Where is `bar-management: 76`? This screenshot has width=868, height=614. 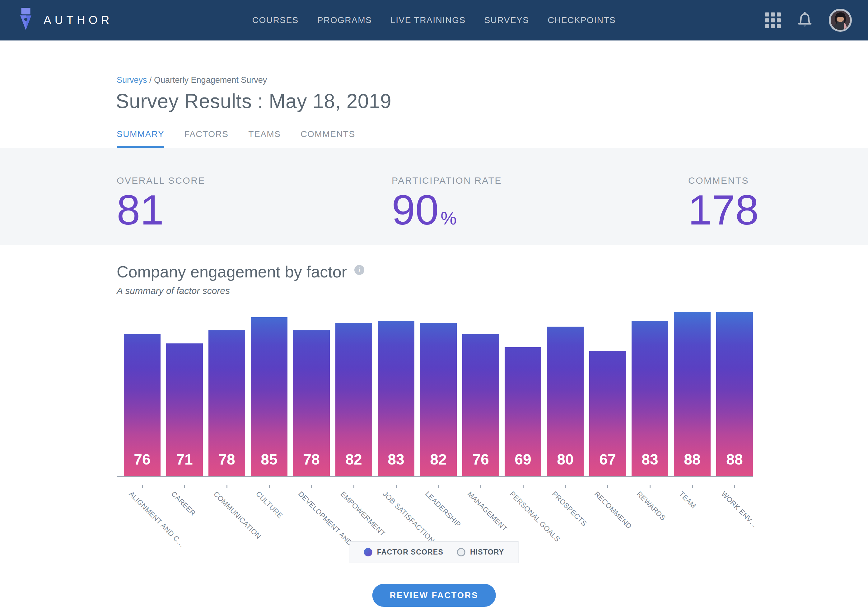 bar-management: 76 is located at coordinates (481, 405).